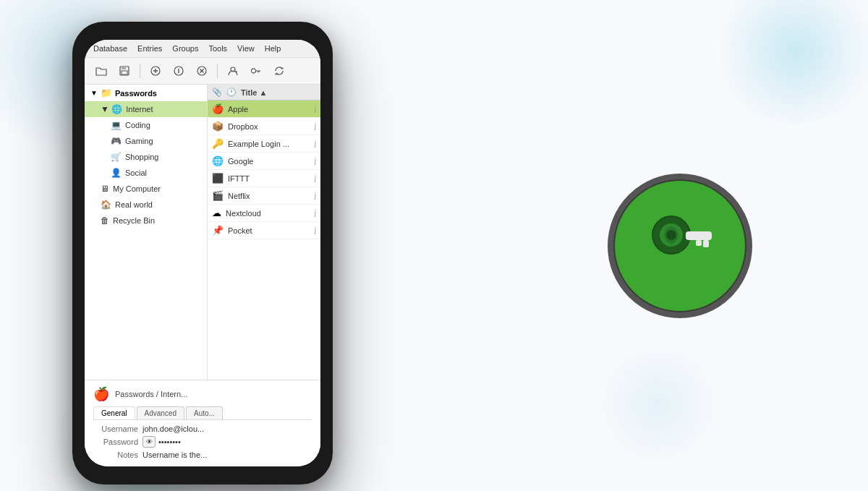 The height and width of the screenshot is (491, 868). I want to click on entry-rows-container: 🍎 Apple j 📦 Dropbox j 🔑 Example Login ..…, so click(264, 170).